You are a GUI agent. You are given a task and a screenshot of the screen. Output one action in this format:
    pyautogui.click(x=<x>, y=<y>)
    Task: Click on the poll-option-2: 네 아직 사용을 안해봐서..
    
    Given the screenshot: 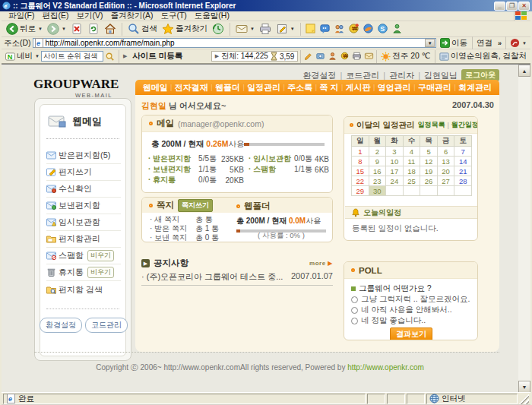 What is the action you would take?
    pyautogui.click(x=412, y=310)
    